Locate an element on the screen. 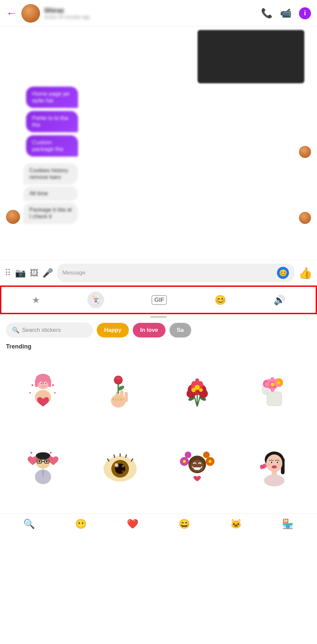 The image size is (317, 644). contact-avatar is located at coordinates (31, 13).